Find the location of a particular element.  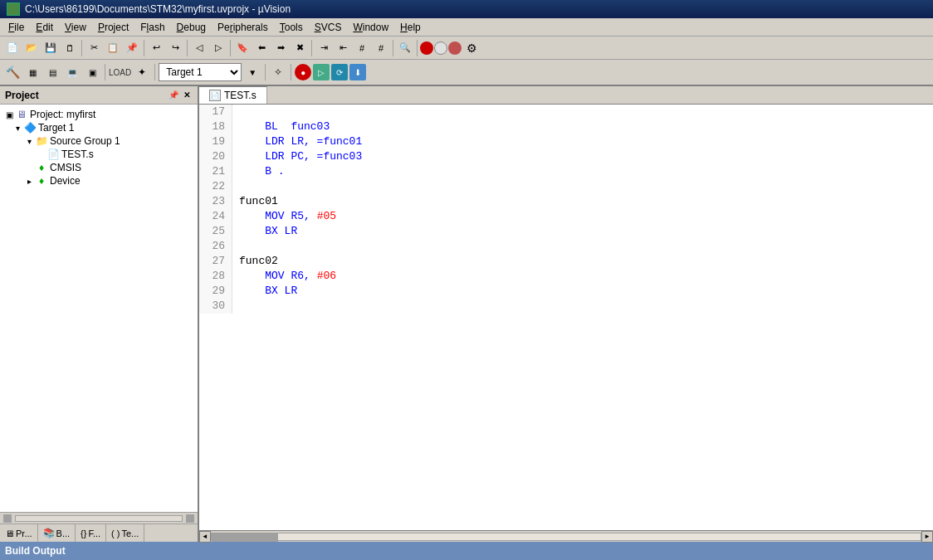

tb-nav-back: ◁ is located at coordinates (199, 48).